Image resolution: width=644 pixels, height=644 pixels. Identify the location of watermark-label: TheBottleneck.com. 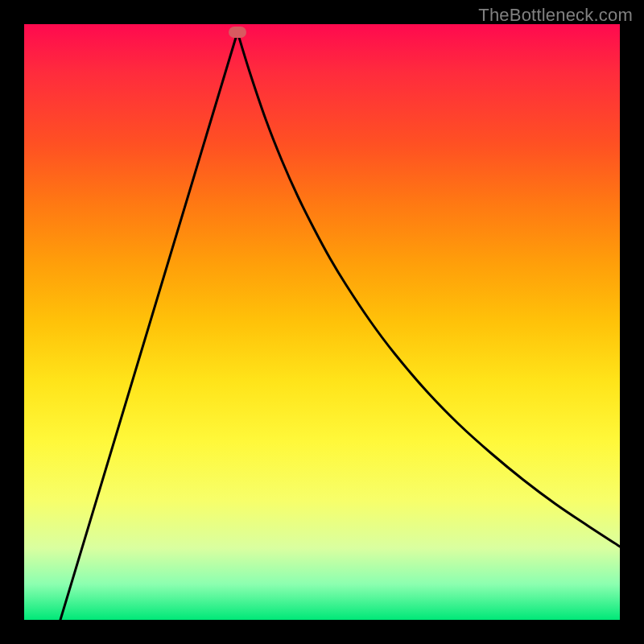
(555, 15).